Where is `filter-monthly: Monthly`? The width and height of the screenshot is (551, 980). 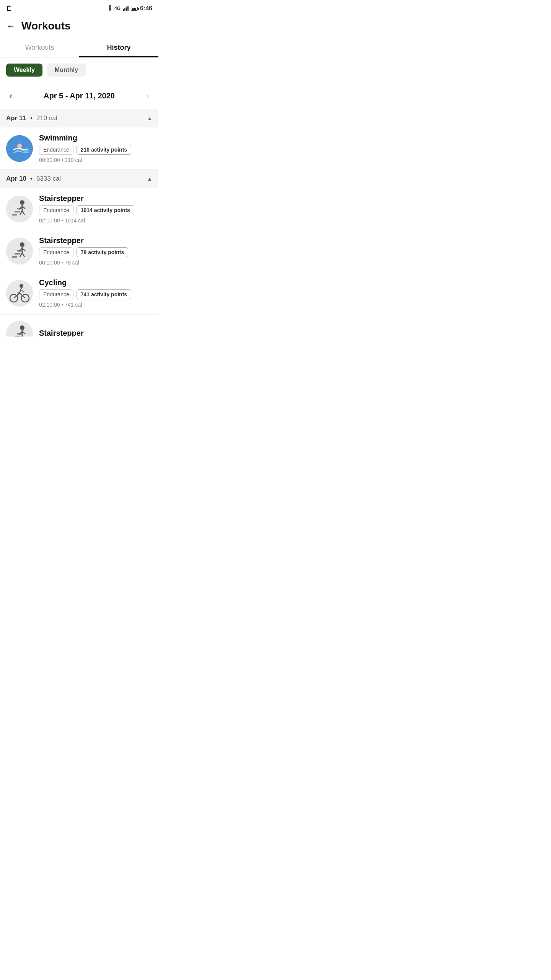 filter-monthly: Monthly is located at coordinates (67, 70).